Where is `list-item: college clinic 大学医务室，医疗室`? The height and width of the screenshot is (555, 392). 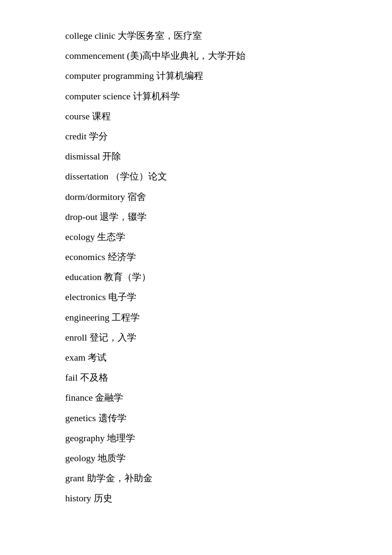 list-item: college clinic 大学医务室，医疗室 is located at coordinates (196, 36).